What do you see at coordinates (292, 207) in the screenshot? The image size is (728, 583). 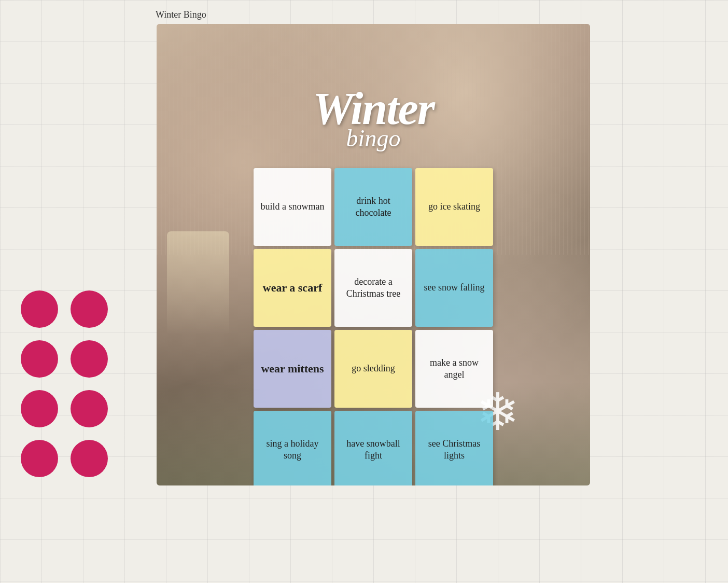 I see `cell-build-snowman: build a snowman` at bounding box center [292, 207].